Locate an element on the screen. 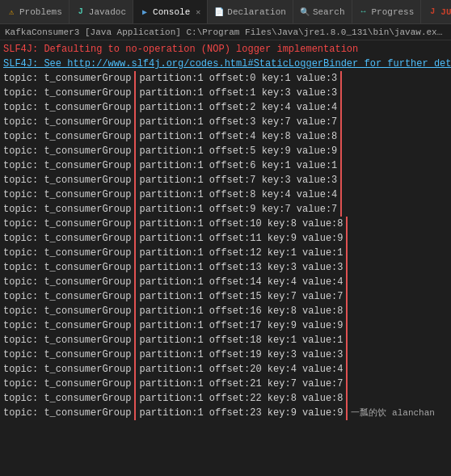  tab-search: 🔍 Search is located at coordinates (323, 11).